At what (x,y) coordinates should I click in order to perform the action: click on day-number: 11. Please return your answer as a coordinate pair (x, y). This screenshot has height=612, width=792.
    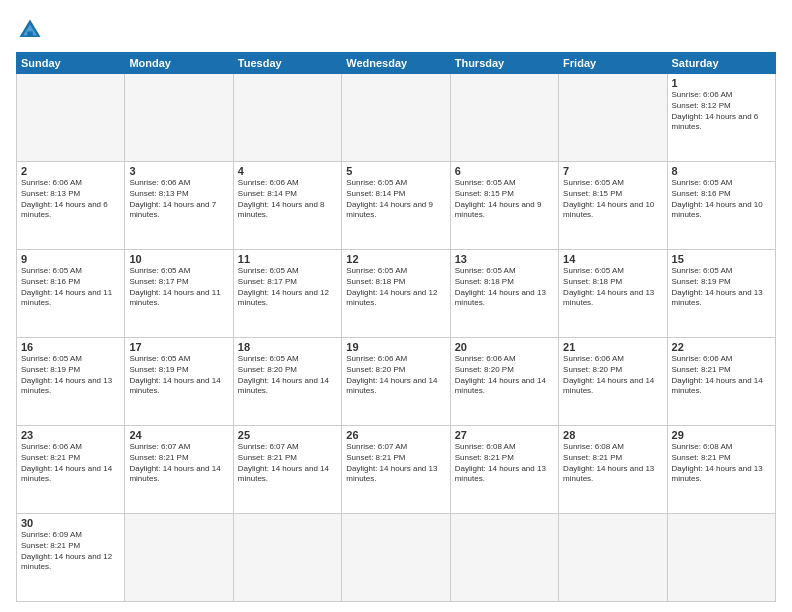
    Looking at the image, I should click on (288, 259).